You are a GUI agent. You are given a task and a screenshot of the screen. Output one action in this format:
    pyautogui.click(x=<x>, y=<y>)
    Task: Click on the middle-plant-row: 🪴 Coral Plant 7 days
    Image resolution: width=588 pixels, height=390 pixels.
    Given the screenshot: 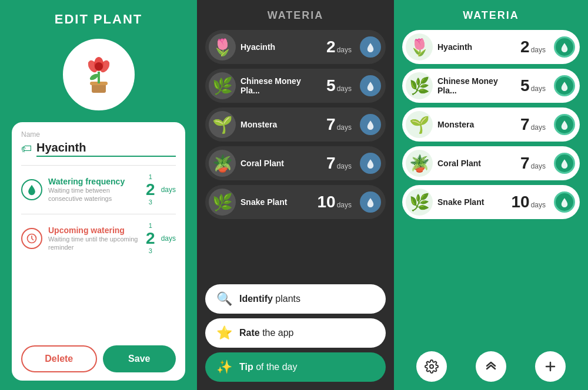 What is the action you would take?
    pyautogui.click(x=295, y=163)
    